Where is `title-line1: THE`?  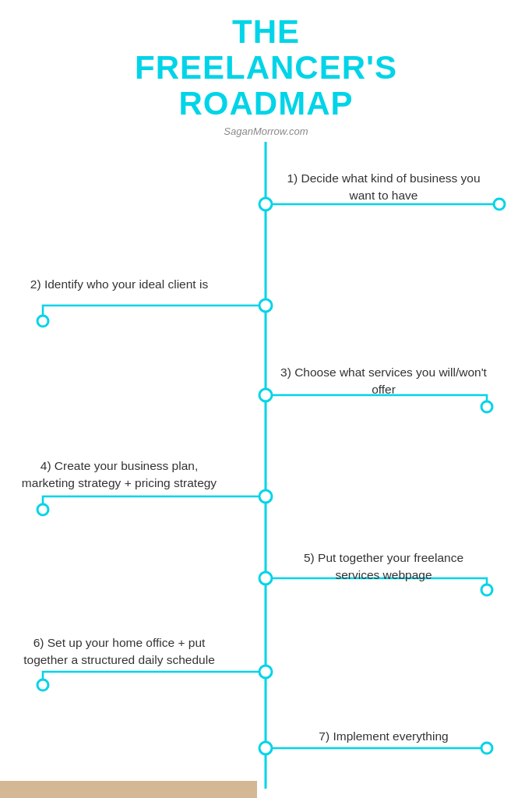
title-line1: THE is located at coordinates (266, 32).